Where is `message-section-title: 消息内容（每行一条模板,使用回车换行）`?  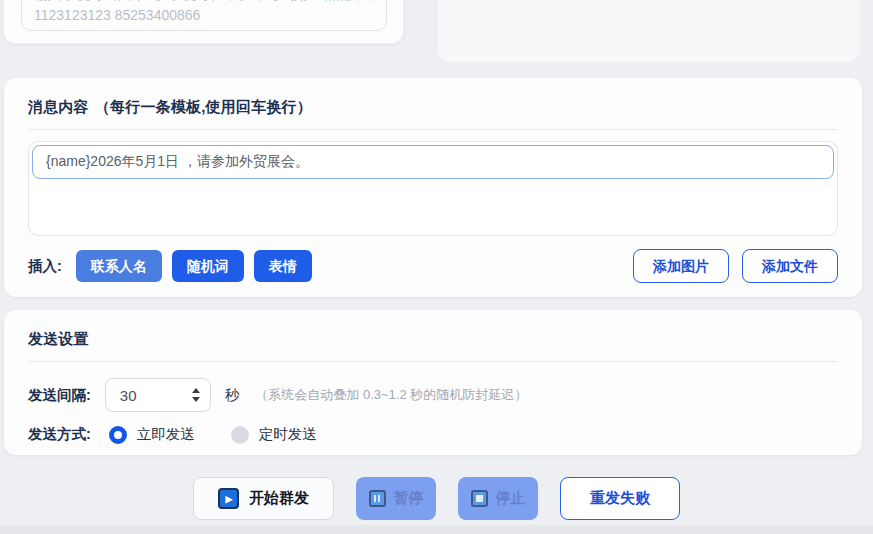 message-section-title: 消息内容（每行一条模板,使用回车换行） is located at coordinates (433, 98).